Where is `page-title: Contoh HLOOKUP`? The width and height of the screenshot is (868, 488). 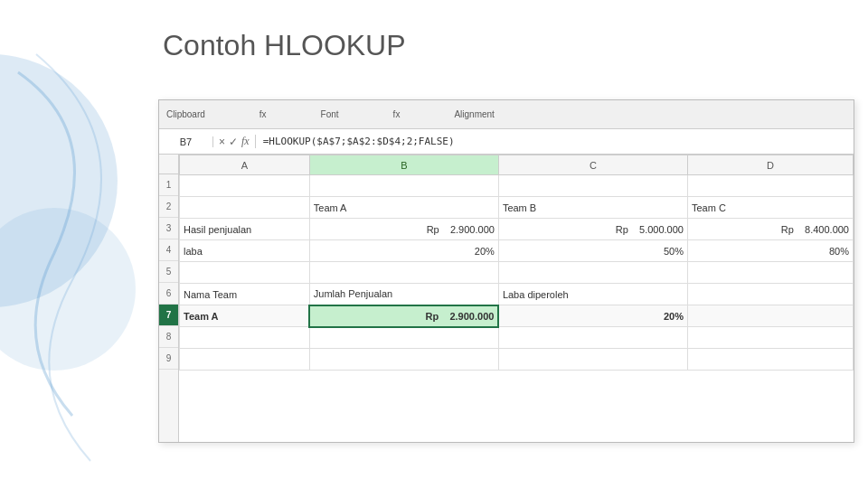
page-title: Contoh HLOOKUP is located at coordinates (284, 45).